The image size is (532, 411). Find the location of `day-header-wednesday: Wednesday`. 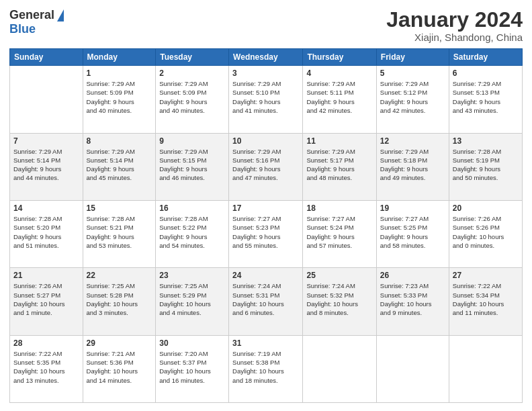

day-header-wednesday: Wednesday is located at coordinates (266, 58).